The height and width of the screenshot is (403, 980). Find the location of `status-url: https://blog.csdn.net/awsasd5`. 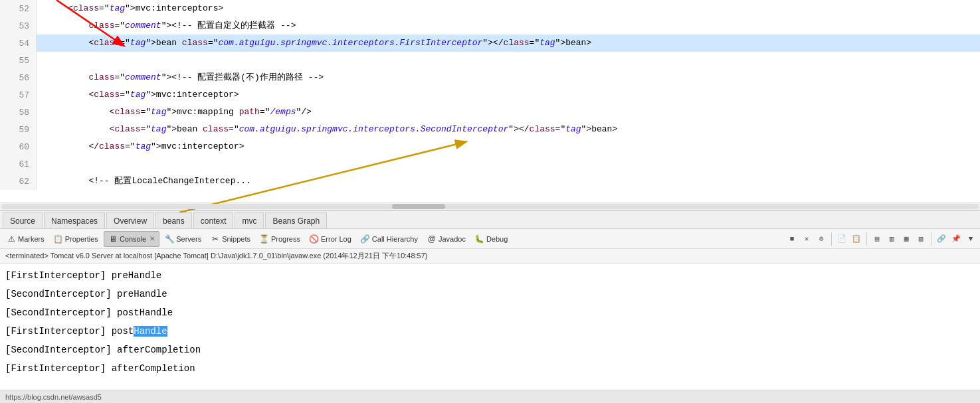

status-url: https://blog.csdn.net/awsasd5 is located at coordinates (53, 397).